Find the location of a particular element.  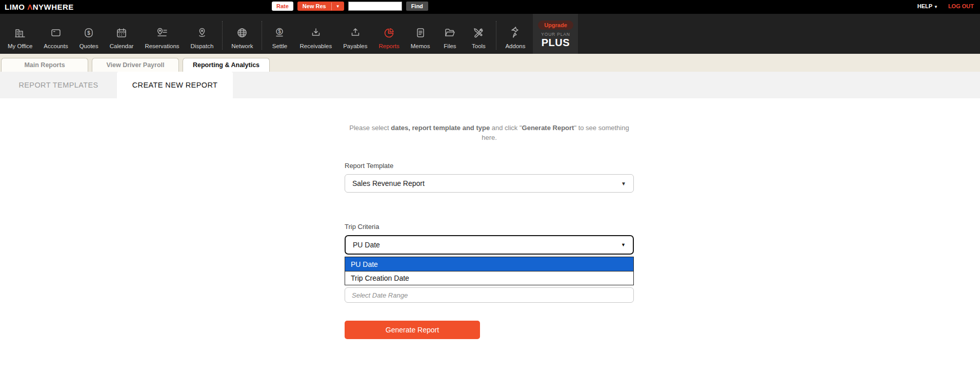

location-pin-icon is located at coordinates (202, 33).